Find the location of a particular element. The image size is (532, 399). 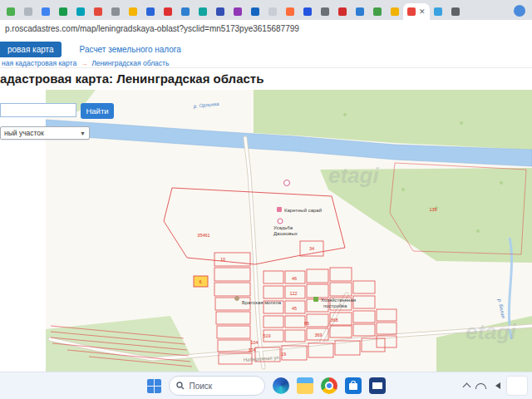

outbuilding-icon is located at coordinates (316, 299).